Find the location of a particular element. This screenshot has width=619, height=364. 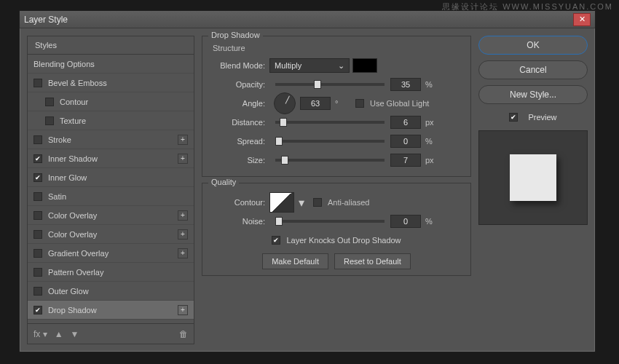

opacity-input: 35 is located at coordinates (406, 84).